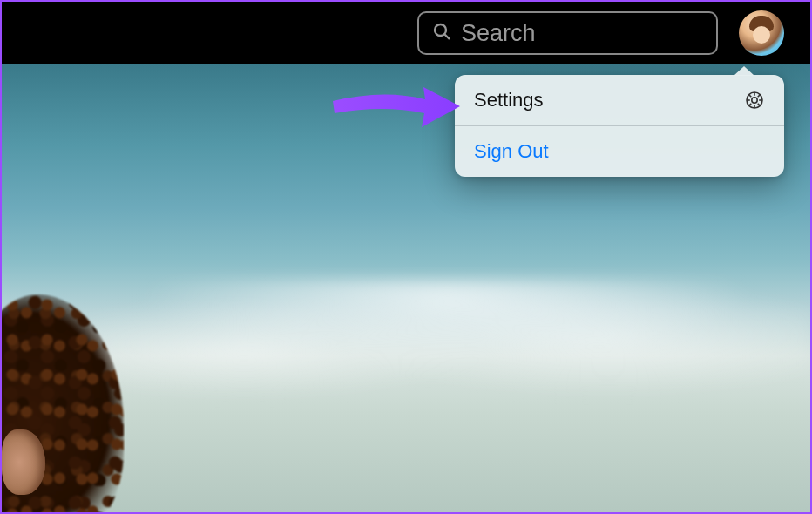 This screenshot has height=514, width=812. Describe the element at coordinates (511, 152) in the screenshot. I see `sign-out-label: Sign Out` at that location.